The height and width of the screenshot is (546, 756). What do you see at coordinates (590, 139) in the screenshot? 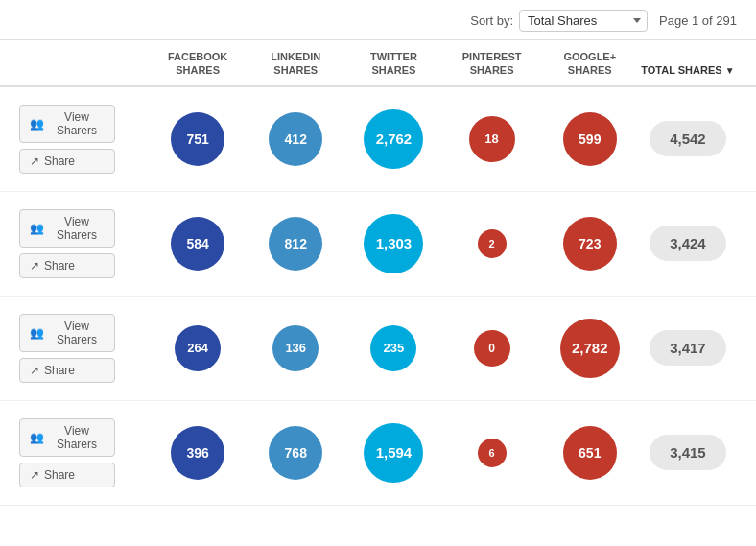
I see `bubble-googleplus: 599` at bounding box center [590, 139].